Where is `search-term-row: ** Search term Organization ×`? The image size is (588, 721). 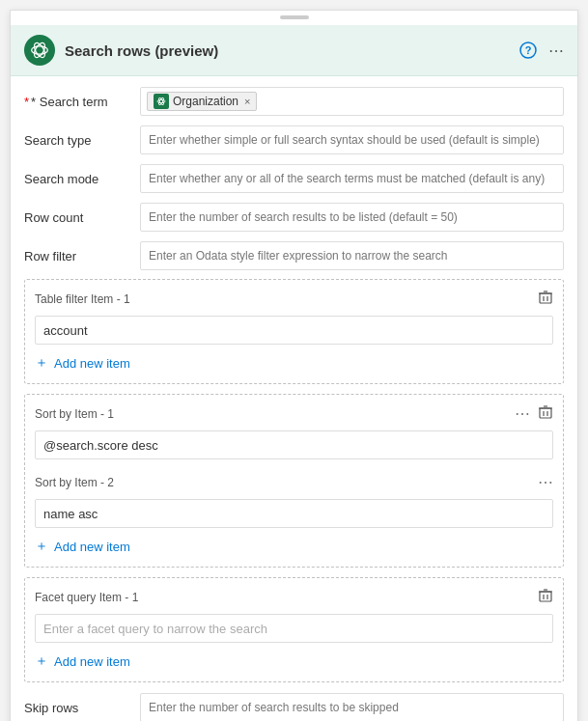 search-term-row: ** Search term Organization × is located at coordinates (294, 101).